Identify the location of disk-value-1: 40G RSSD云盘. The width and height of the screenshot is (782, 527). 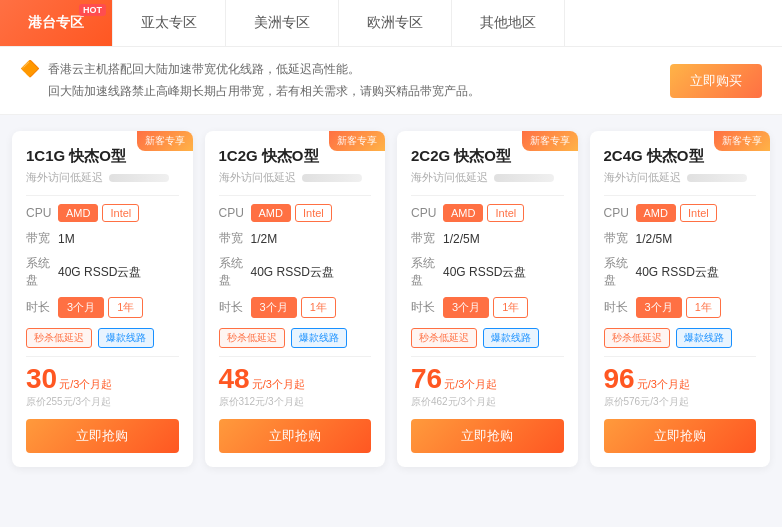
(292, 272).